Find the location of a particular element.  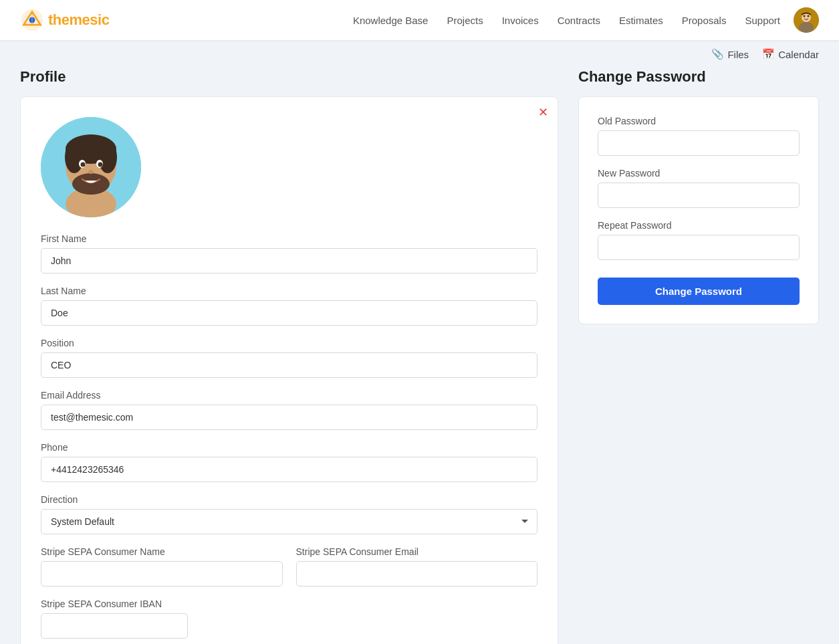

phone-group: Phone is located at coordinates (289, 462).